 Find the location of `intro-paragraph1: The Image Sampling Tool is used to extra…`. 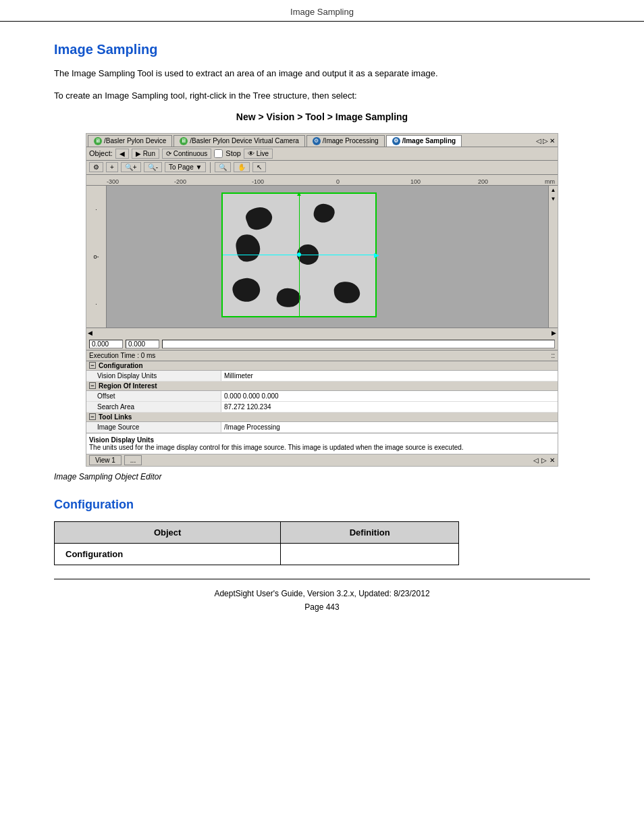

intro-paragraph1: The Image Sampling Tool is used to extra… is located at coordinates (322, 74).